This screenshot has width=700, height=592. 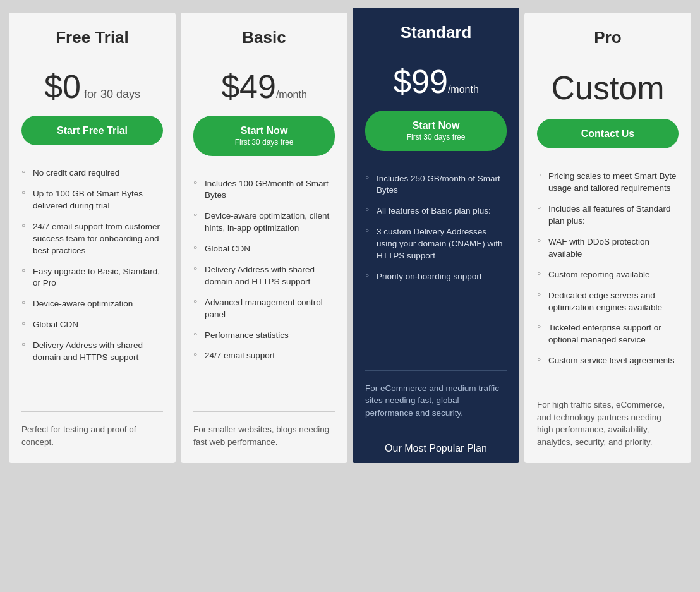 What do you see at coordinates (264, 85) in the screenshot?
I see `basic-price-section: $49/month` at bounding box center [264, 85].